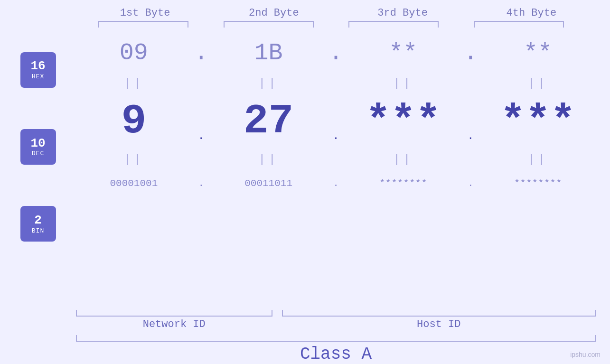 The width and height of the screenshot is (610, 364). Describe the element at coordinates (269, 159) in the screenshot. I see `pipe2-byte2: ||` at that location.